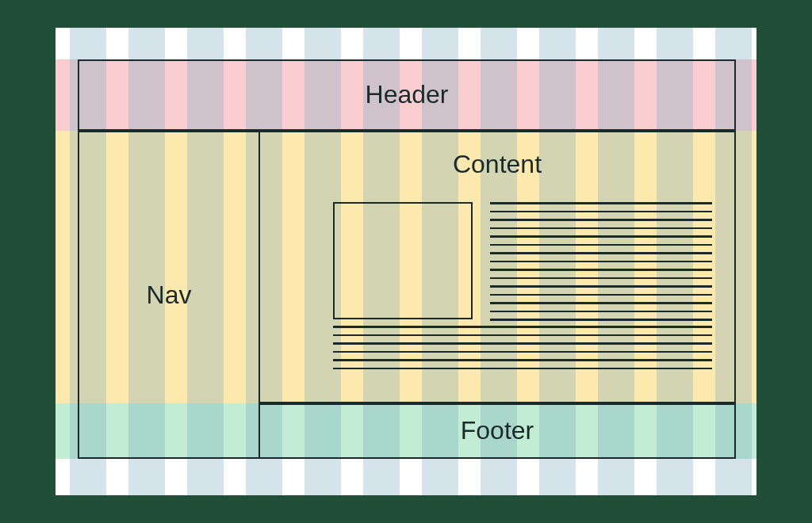 This screenshot has height=523, width=812. What do you see at coordinates (497, 431) in the screenshot?
I see `footer-label: Footer` at bounding box center [497, 431].